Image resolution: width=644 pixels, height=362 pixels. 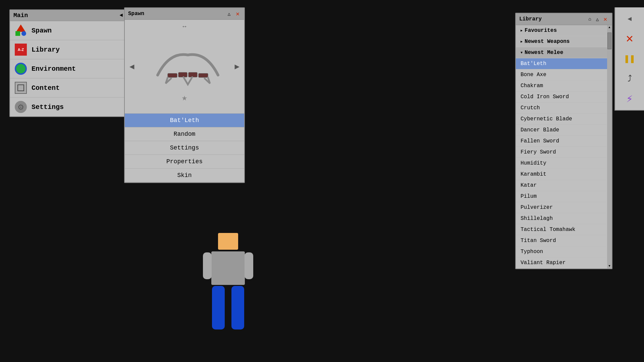 I want to click on library-home-btn: ⌂, so click(x=590, y=19).